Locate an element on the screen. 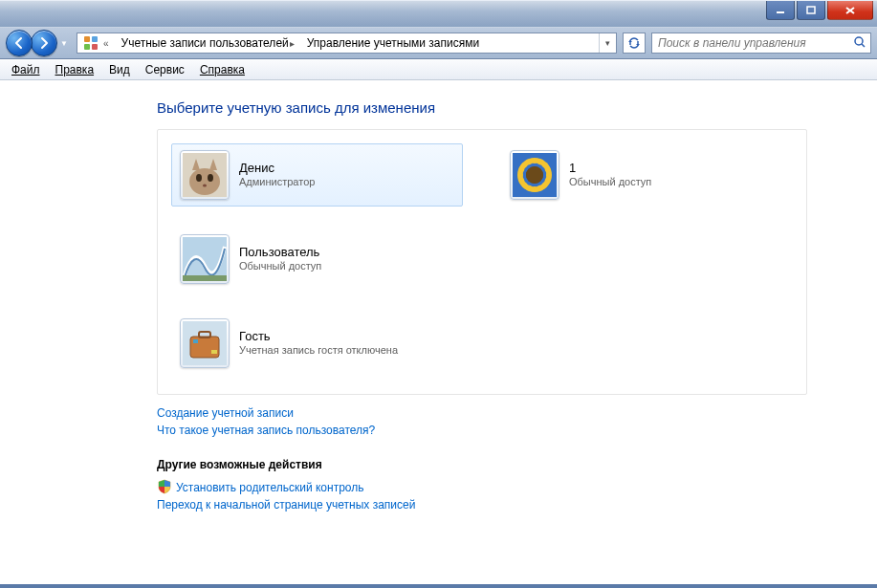  window-controls is located at coordinates (819, 11).